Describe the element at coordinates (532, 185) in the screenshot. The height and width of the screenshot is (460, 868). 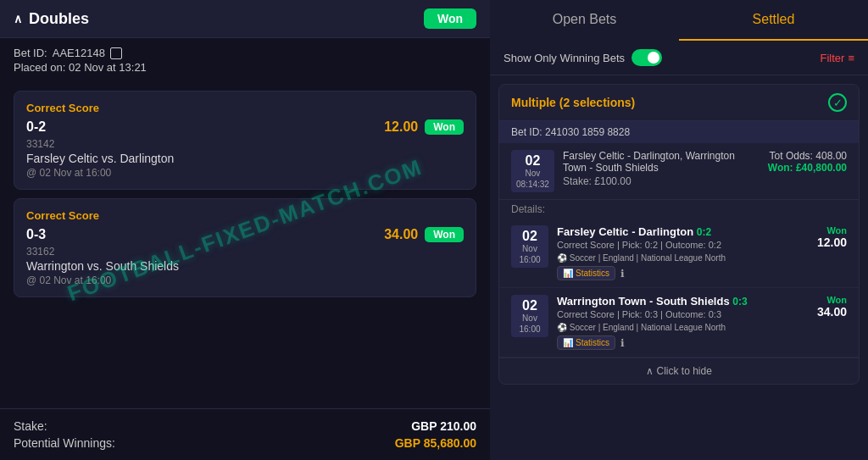
I see `summary-date-time: 08:14:32` at that location.